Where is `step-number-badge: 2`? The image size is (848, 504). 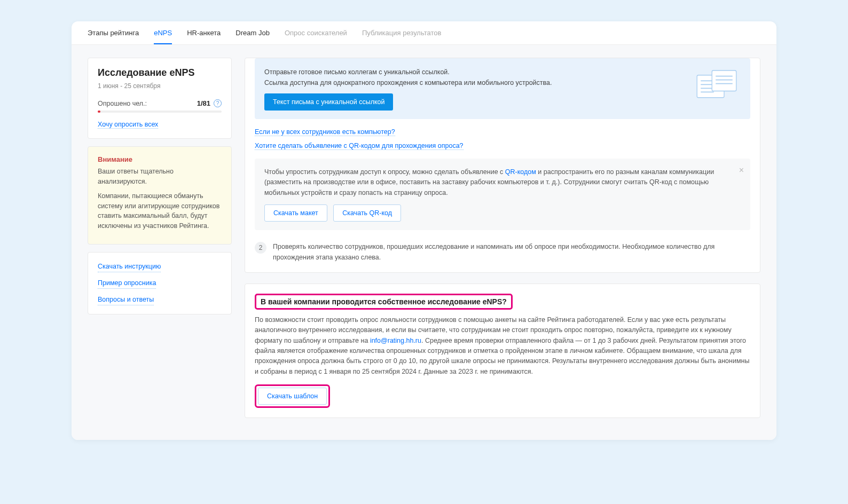
step-number-badge: 2 is located at coordinates (261, 248).